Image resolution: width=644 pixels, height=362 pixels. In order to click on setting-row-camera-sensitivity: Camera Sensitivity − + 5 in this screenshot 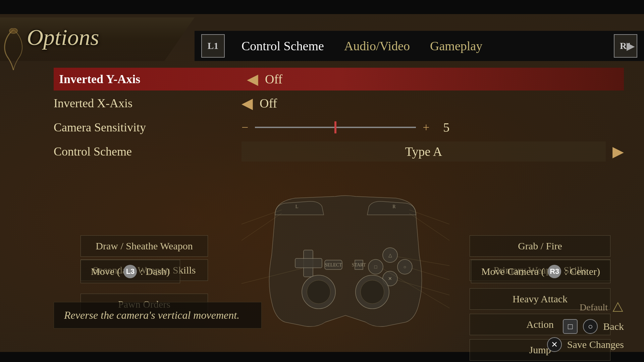, I will do `click(339, 127)`.